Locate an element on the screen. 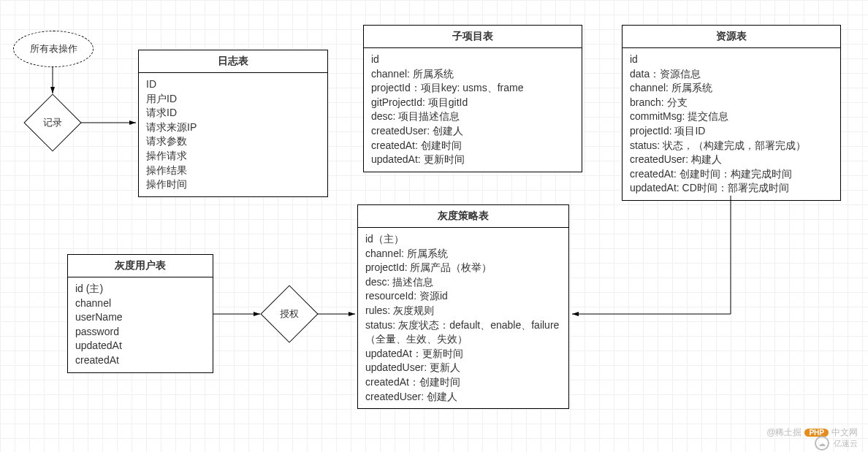  record-diamond: 记录 is located at coordinates (53, 123).